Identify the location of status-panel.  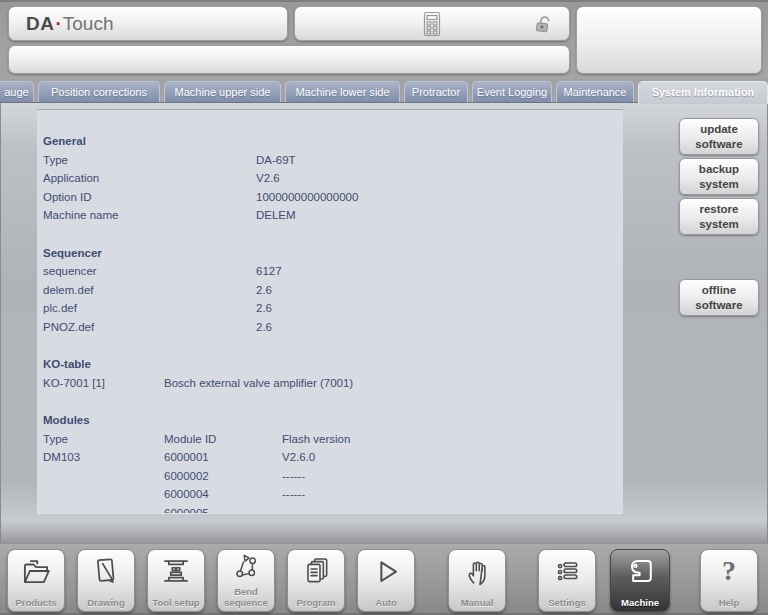
(432, 24).